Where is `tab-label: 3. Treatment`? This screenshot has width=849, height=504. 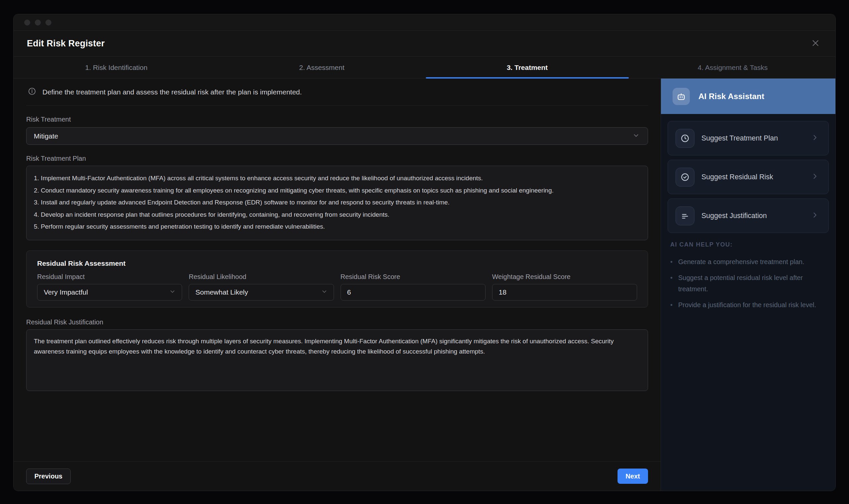 tab-label: 3. Treatment is located at coordinates (527, 68).